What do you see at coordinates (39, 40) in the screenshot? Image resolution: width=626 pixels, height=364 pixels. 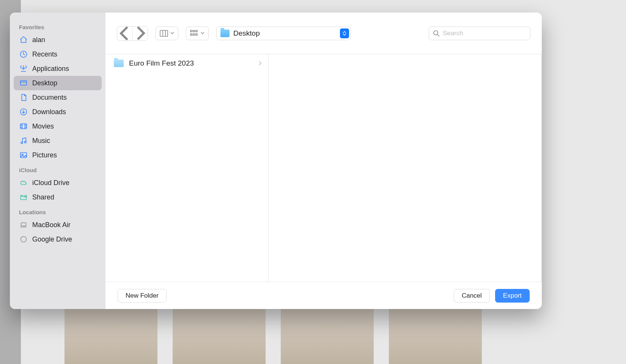 I see `sidebar-item-label: alan` at bounding box center [39, 40].